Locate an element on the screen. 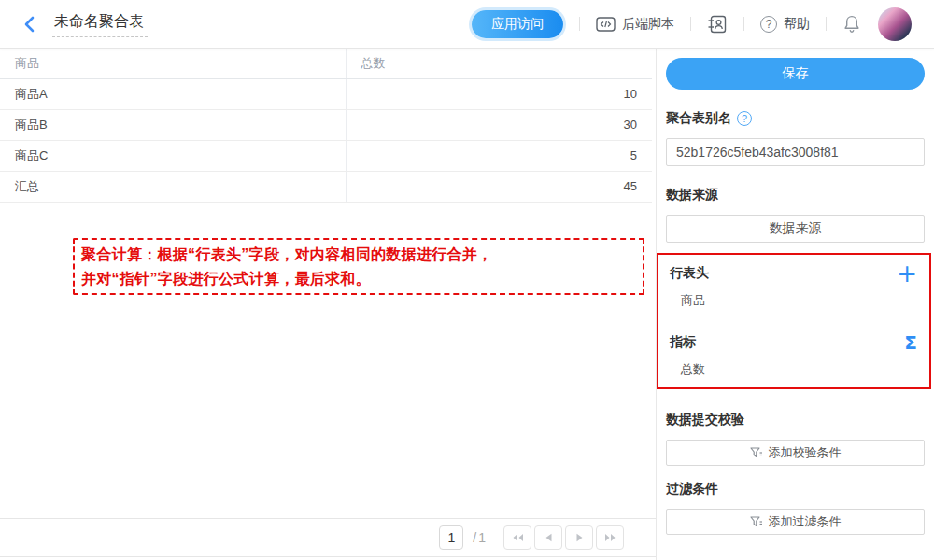 The image size is (934, 560). topbar: 未命名聚合表 应用访问 后端脚本 is located at coordinates (467, 24).